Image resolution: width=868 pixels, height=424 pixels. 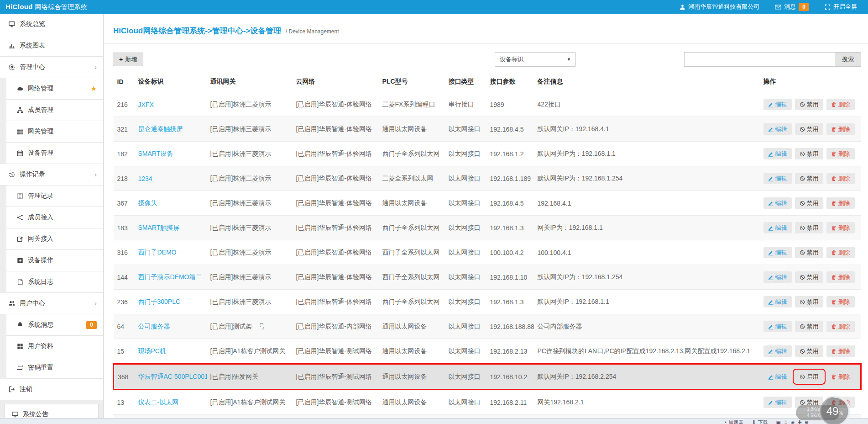 What do you see at coordinates (759, 421) in the screenshot?
I see `download-item: ⬇下载` at bounding box center [759, 421].